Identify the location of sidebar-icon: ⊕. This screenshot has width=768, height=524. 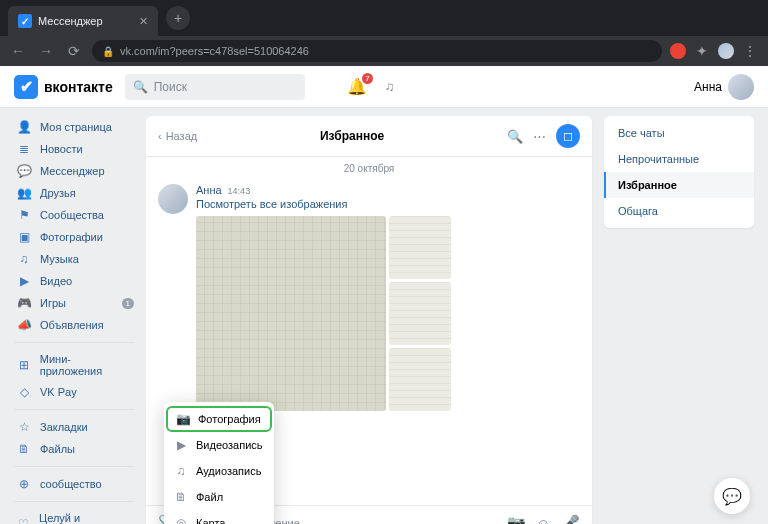
(24, 484).